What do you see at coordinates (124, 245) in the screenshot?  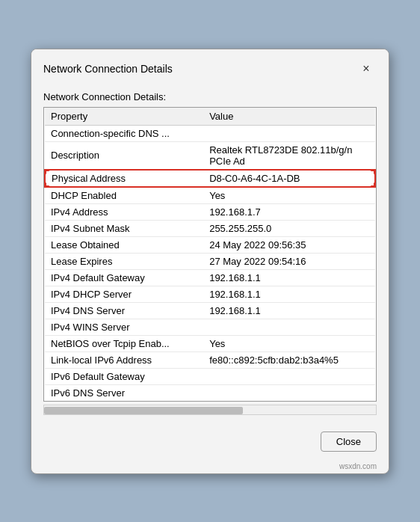 I see `property-cell: Lease Obtained` at bounding box center [124, 245].